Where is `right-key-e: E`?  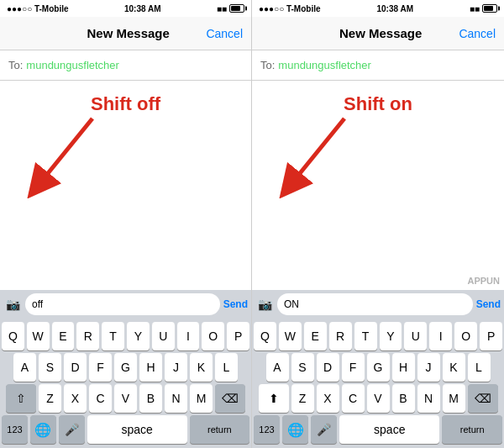
right-key-e: E is located at coordinates (316, 336).